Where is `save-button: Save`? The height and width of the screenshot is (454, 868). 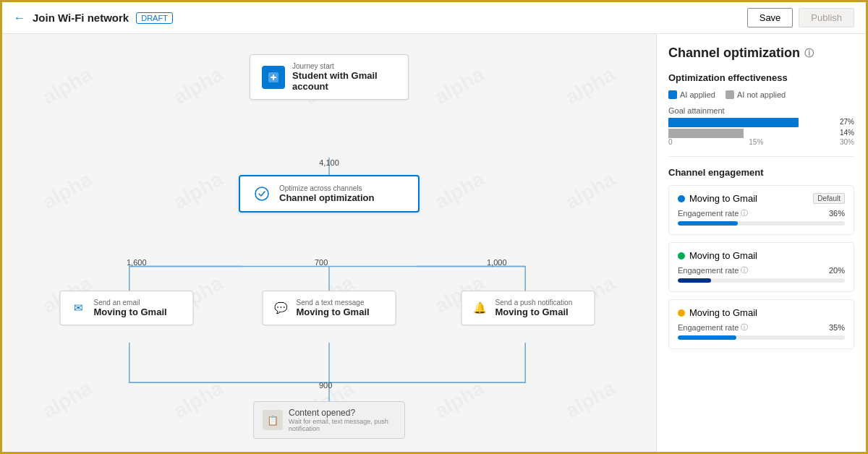
save-button: Save is located at coordinates (770, 17).